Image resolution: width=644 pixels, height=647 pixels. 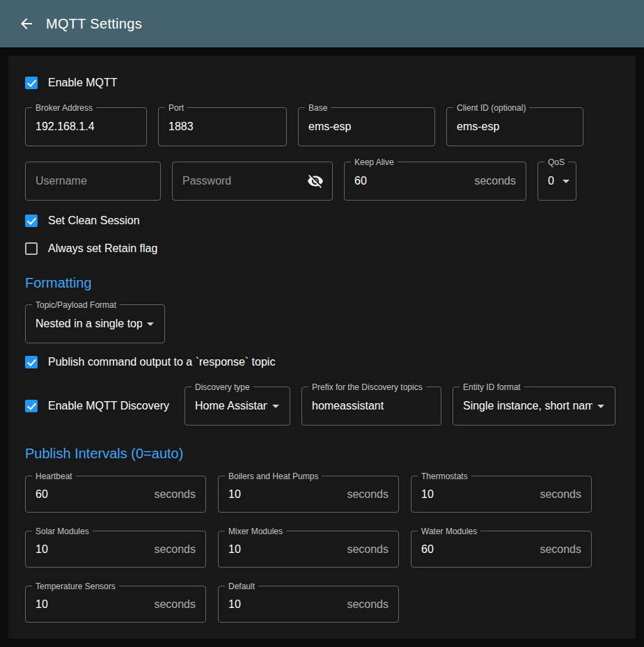 What do you see at coordinates (317, 108) in the screenshot?
I see `field-label: Base` at bounding box center [317, 108].